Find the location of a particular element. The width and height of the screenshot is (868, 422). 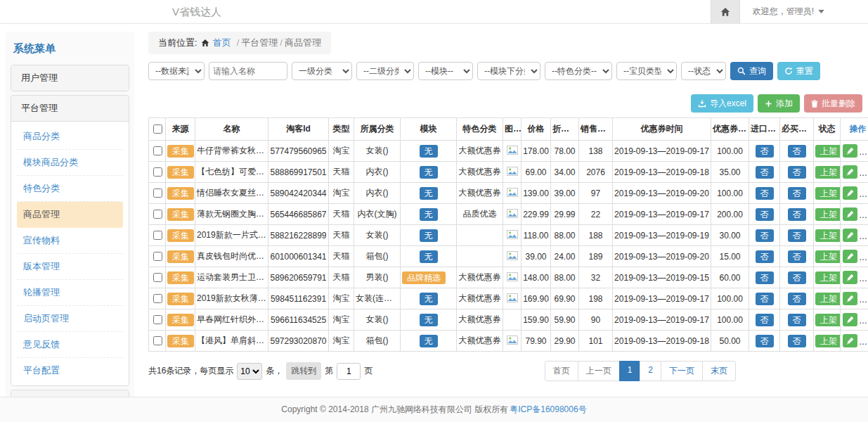

batch-delete-button: 批量删除 is located at coordinates (834, 103).